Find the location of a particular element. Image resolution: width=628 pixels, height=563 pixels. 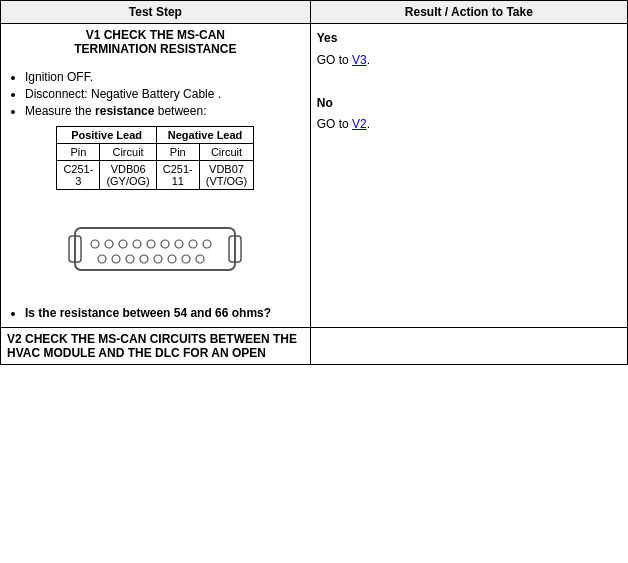

neg-lead-header: Negative Lead is located at coordinates (205, 136).